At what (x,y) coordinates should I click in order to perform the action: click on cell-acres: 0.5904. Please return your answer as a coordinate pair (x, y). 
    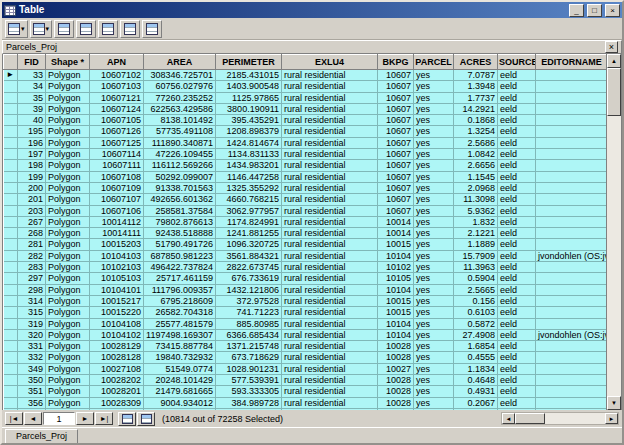
    Looking at the image, I should click on (476, 278).